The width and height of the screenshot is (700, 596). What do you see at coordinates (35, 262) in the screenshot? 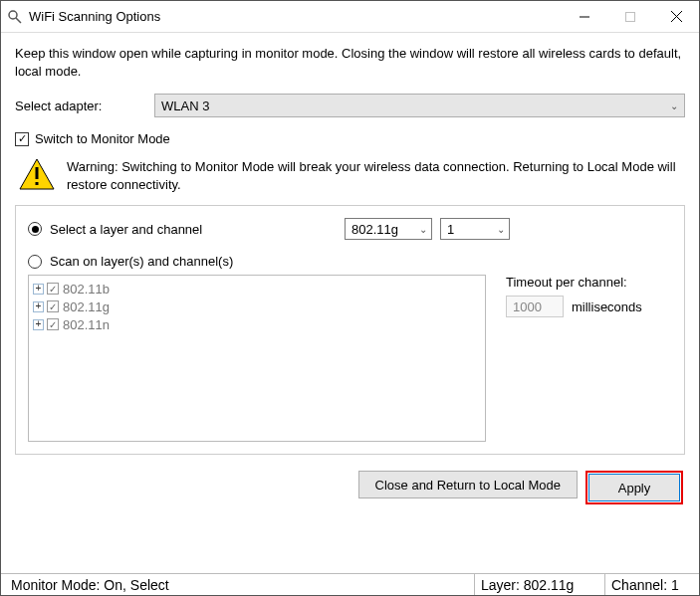
I see `radio-scan-layers` at bounding box center [35, 262].